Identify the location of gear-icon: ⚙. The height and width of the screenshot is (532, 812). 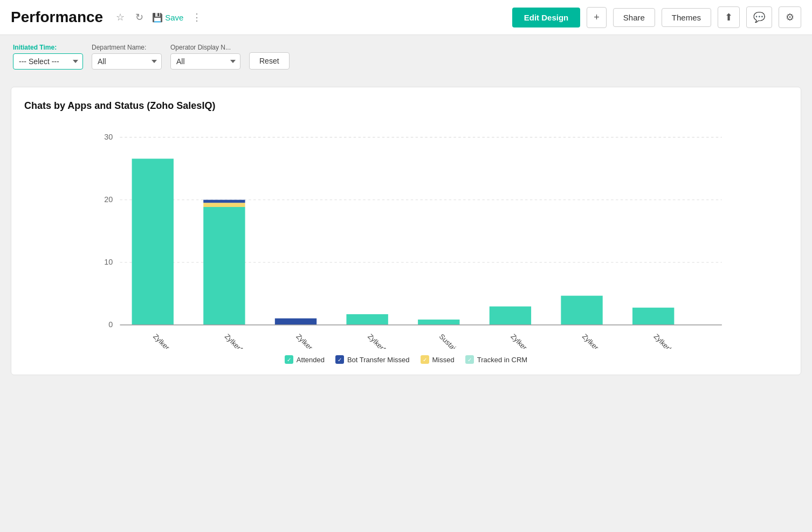
(790, 17).